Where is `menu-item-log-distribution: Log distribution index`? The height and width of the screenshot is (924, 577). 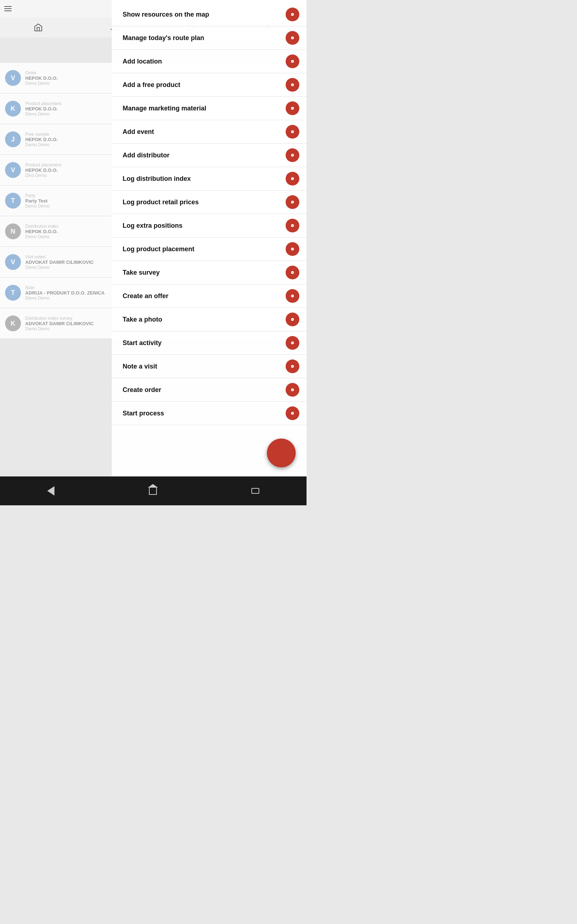
menu-item-log-distribution: Log distribution index is located at coordinates (209, 179).